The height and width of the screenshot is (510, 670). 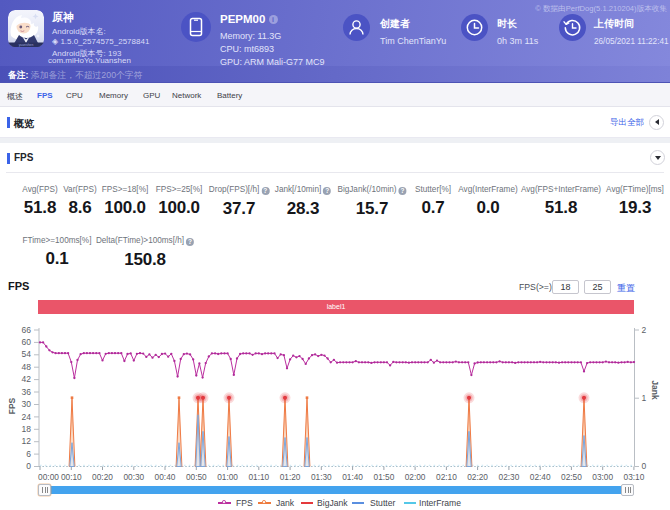 I want to click on svg-text: 01:30, so click(x=322, y=477).